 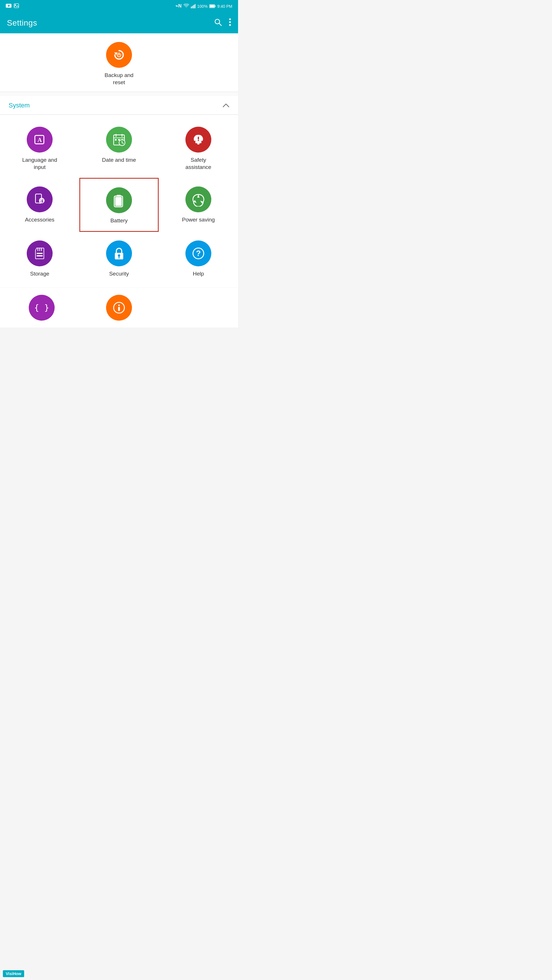 I want to click on image-icon, so click(x=16, y=6).